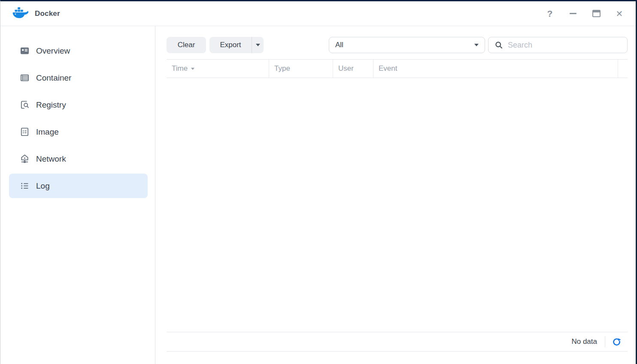 The height and width of the screenshot is (364, 637). Describe the element at coordinates (24, 159) in the screenshot. I see `network-icon` at that location.